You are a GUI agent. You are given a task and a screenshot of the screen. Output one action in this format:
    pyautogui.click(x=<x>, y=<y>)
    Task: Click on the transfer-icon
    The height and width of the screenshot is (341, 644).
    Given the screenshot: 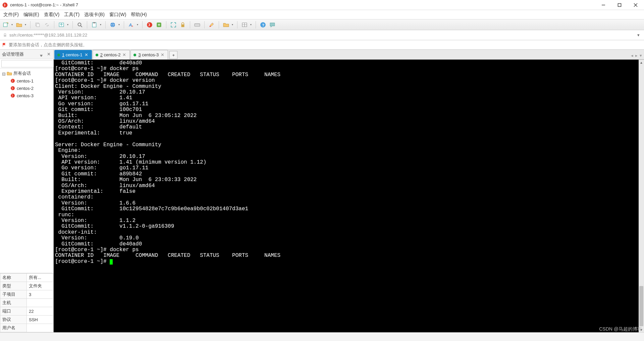 What is the action you would take?
    pyautogui.click(x=61, y=25)
    